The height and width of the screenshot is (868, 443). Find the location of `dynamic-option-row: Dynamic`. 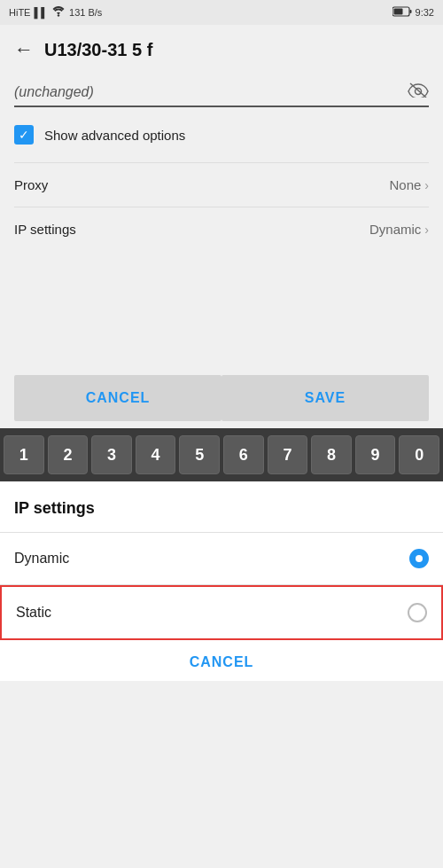

dynamic-option-row: Dynamic is located at coordinates (222, 559).